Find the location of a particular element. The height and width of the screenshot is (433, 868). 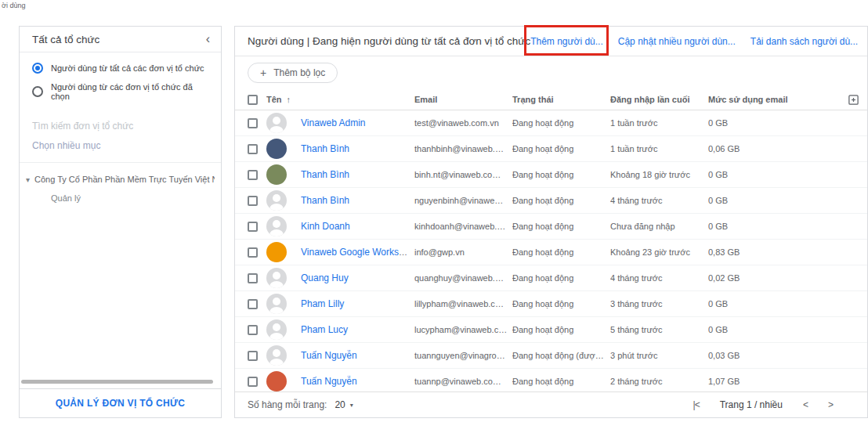

multi-select-link: Chọn nhiều mục is located at coordinates (121, 148).